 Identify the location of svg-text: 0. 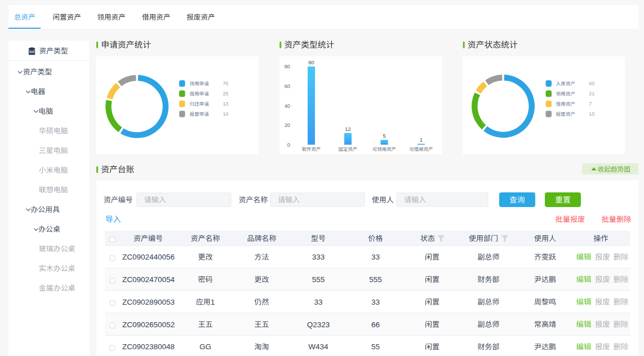
(288, 145).